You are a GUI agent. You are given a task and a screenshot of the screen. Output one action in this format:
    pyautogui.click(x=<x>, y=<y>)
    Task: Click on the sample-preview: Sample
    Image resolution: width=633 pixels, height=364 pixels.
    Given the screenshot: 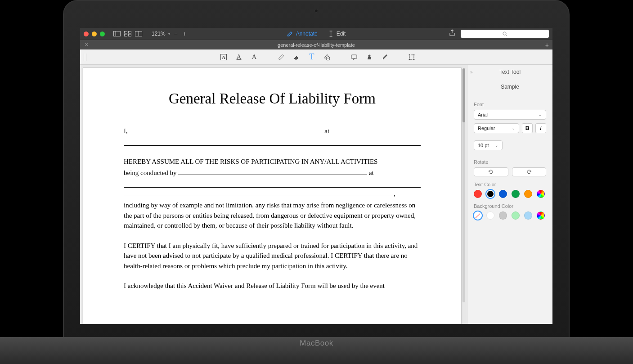 What is the action you would take?
    pyautogui.click(x=510, y=89)
    